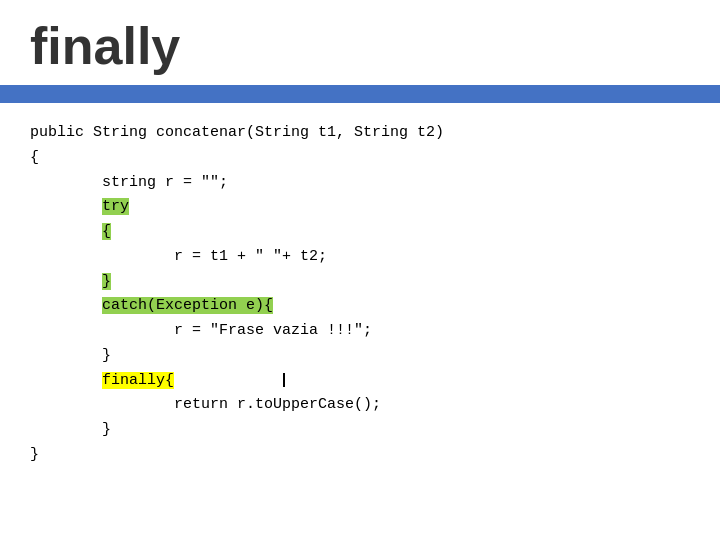  I want to click on code-line-8: catch(Exception e){, so click(360, 306).